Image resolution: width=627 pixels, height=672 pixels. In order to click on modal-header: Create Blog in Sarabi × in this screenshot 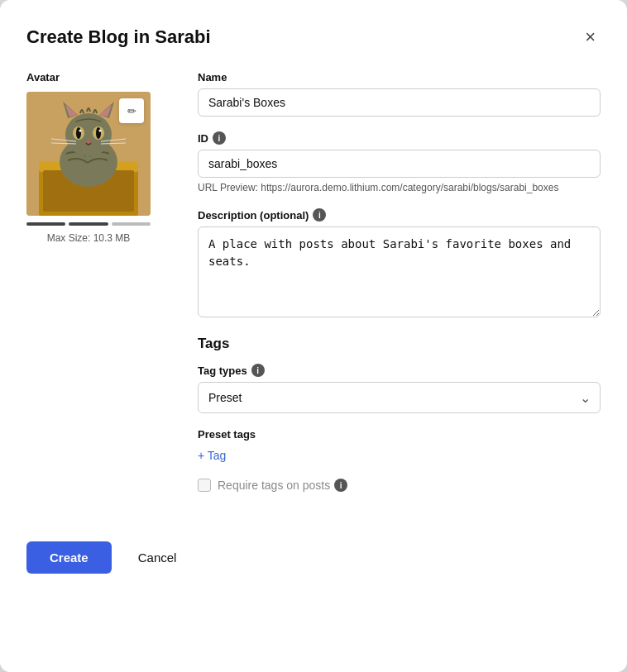, I will do `click(314, 37)`.